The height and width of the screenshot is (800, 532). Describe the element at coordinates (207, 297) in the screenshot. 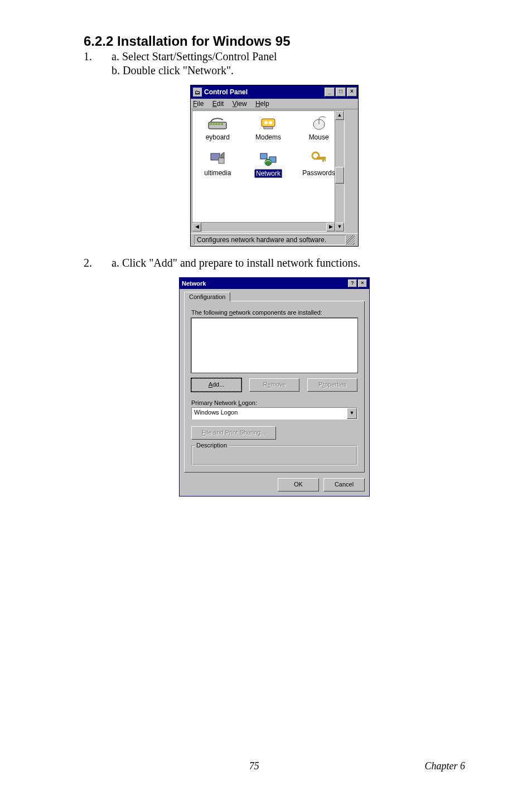

I see `tab-configuration: Configuration` at that location.